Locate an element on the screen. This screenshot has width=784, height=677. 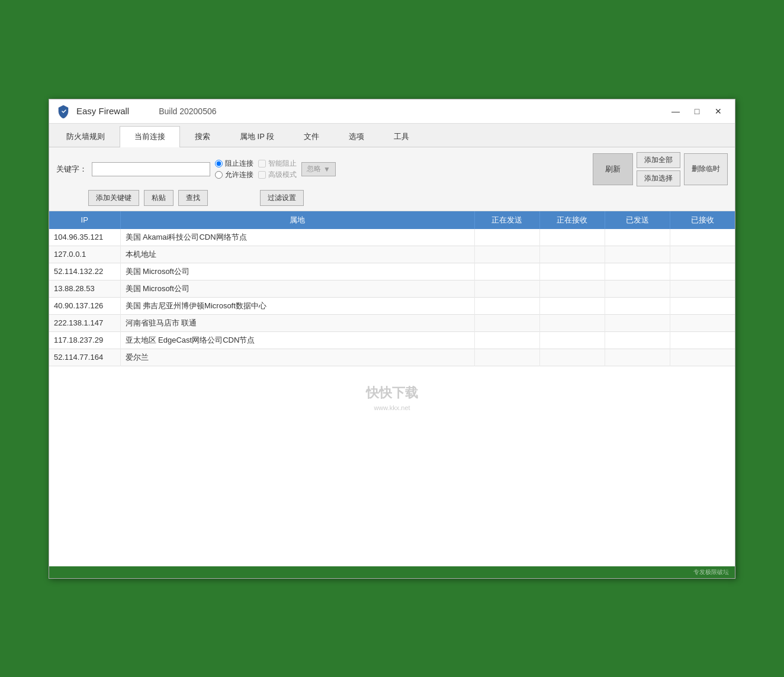
tab-current-connections: 当前连接 is located at coordinates (150, 137).